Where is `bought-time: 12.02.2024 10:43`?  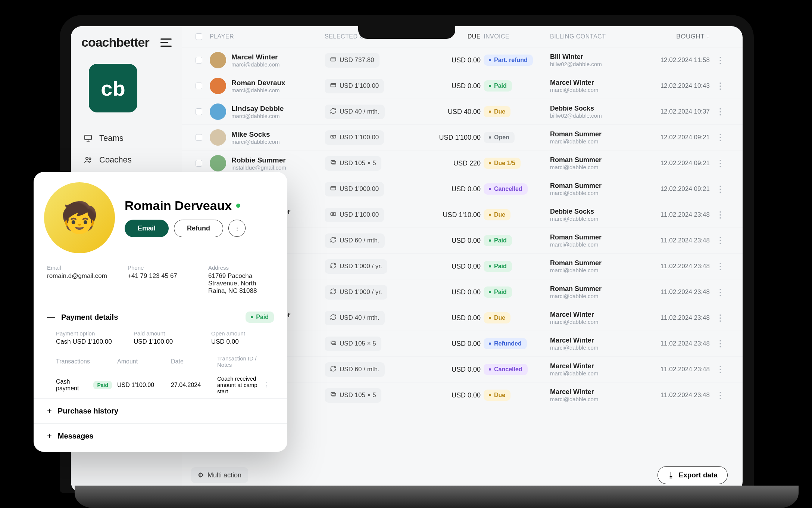
bought-time: 12.02.2024 10:43 is located at coordinates (672, 86).